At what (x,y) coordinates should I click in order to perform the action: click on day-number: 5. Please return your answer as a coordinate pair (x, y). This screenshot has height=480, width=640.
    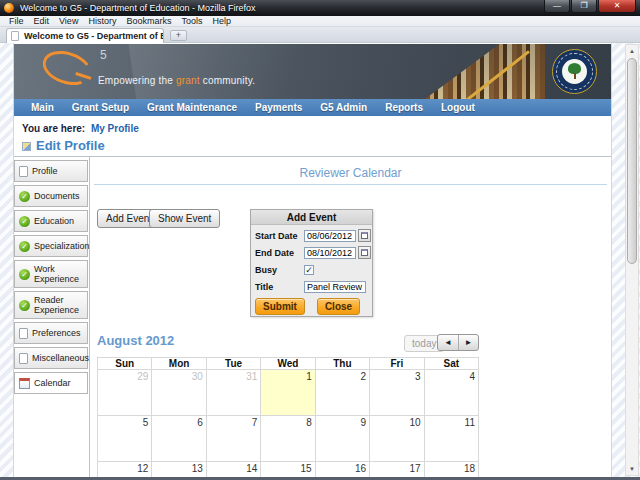
    Looking at the image, I should click on (146, 422).